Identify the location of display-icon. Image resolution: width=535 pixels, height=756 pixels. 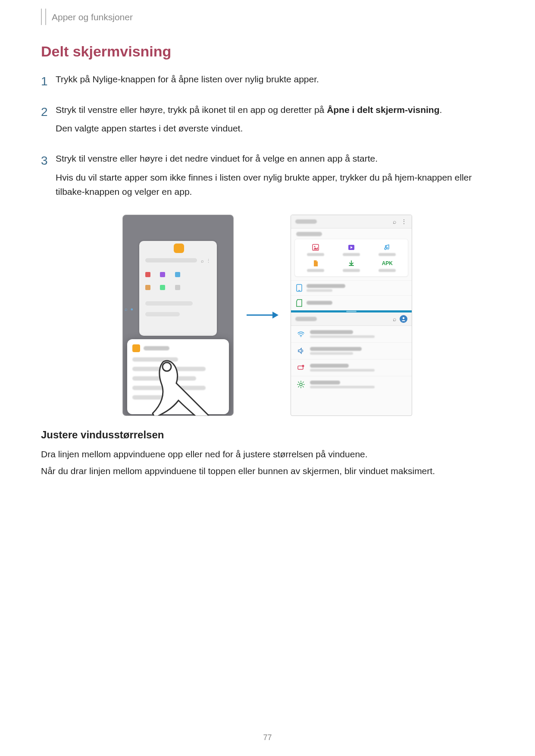
(301, 384).